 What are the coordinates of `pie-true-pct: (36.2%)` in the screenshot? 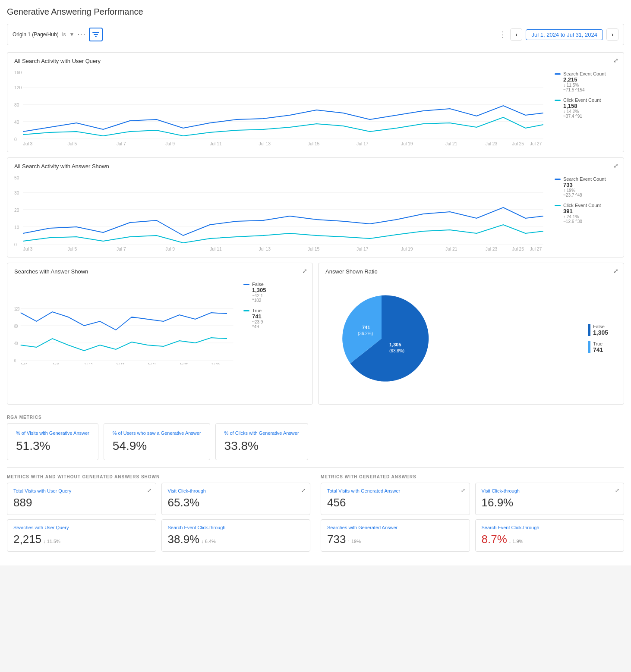 It's located at (365, 334).